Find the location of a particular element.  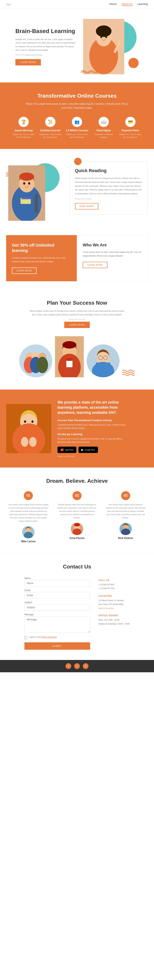

plan-img-note: Image from Freepik is located at coordinates (77, 319).